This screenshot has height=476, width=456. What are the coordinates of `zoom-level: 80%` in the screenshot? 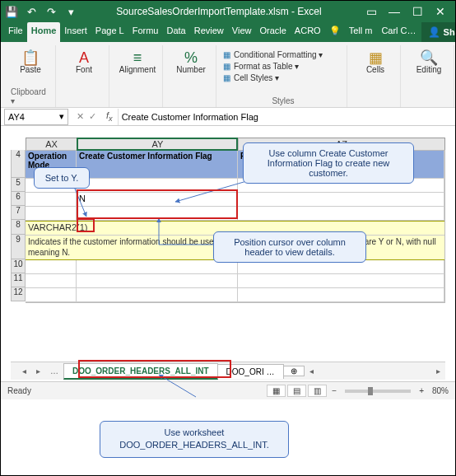 It's located at (438, 390).